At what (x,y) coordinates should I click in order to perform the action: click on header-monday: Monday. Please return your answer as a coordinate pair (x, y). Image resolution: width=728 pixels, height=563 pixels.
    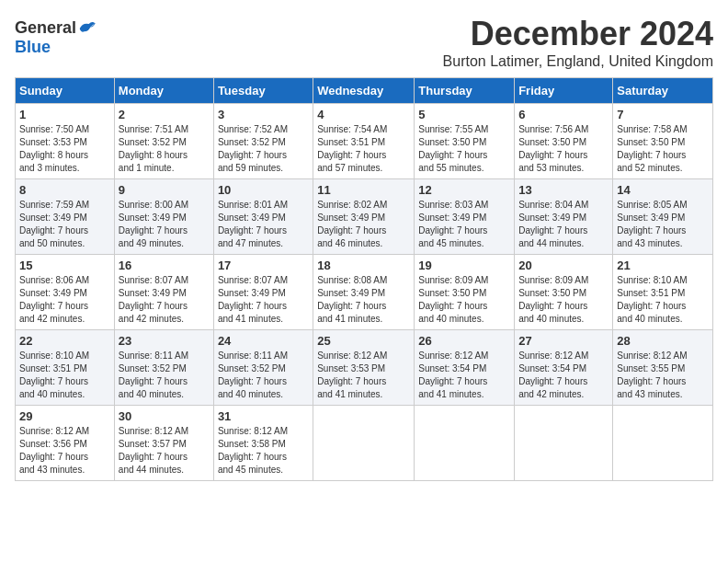
    Looking at the image, I should click on (164, 91).